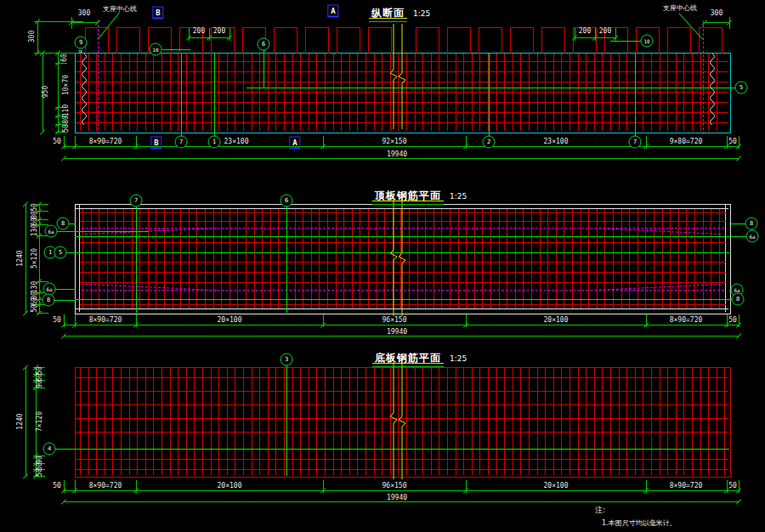  What do you see at coordinates (636, 517) in the screenshot?
I see `notes-block: 注: 1.本图尺寸均以毫米计。` at bounding box center [636, 517].